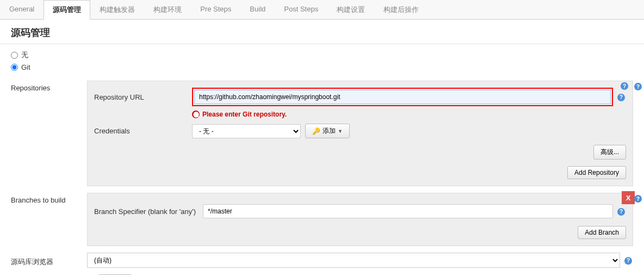  I want to click on scm-none-label: 无, so click(25, 55).